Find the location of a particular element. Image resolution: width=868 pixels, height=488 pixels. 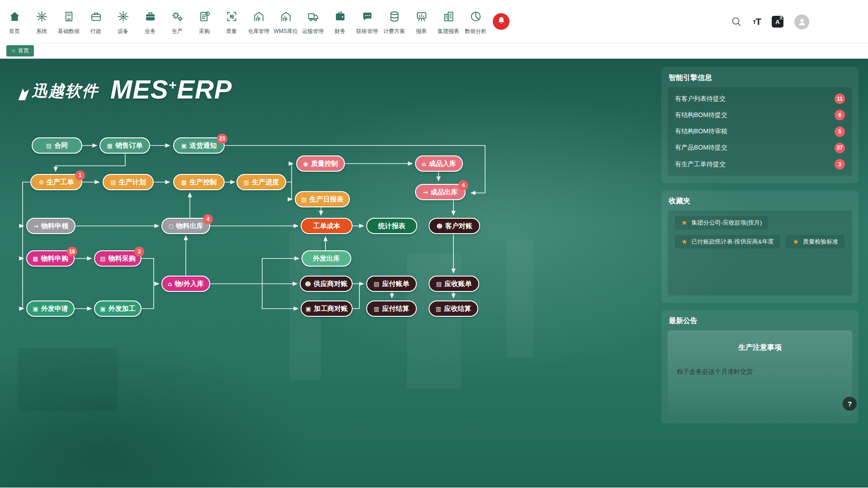

notice-title: 生产注意事项 is located at coordinates (760, 348).